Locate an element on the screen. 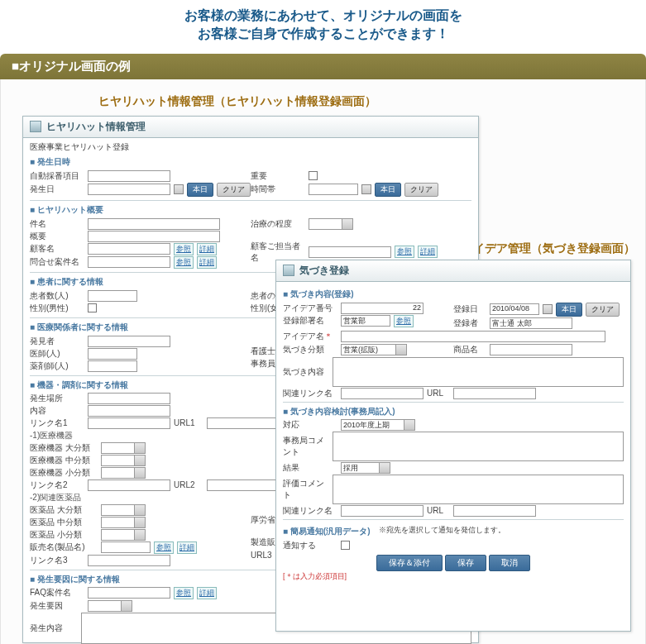 The width and height of the screenshot is (646, 644). lbl-category: 気づき分類 is located at coordinates (310, 350).